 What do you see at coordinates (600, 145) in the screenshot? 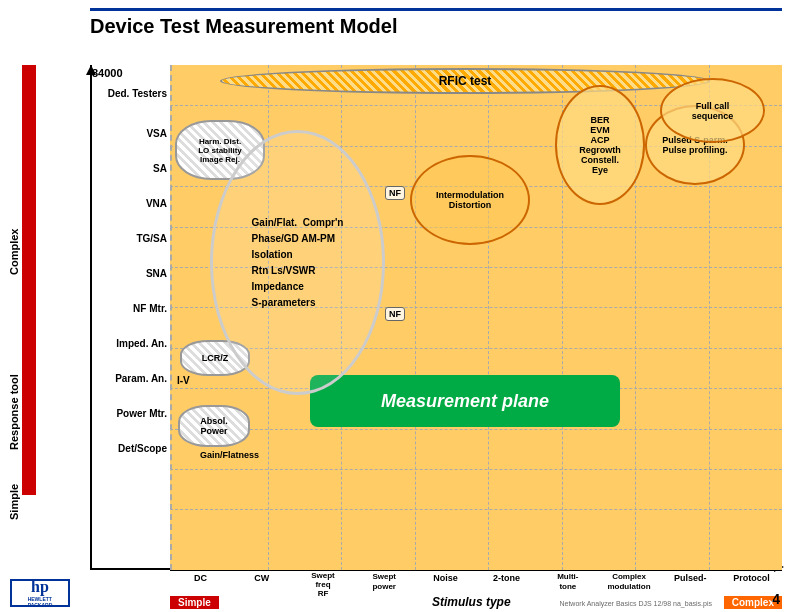
I see `ber-oval: BEREVMACPRegrowthConstell.Eye` at bounding box center [600, 145].